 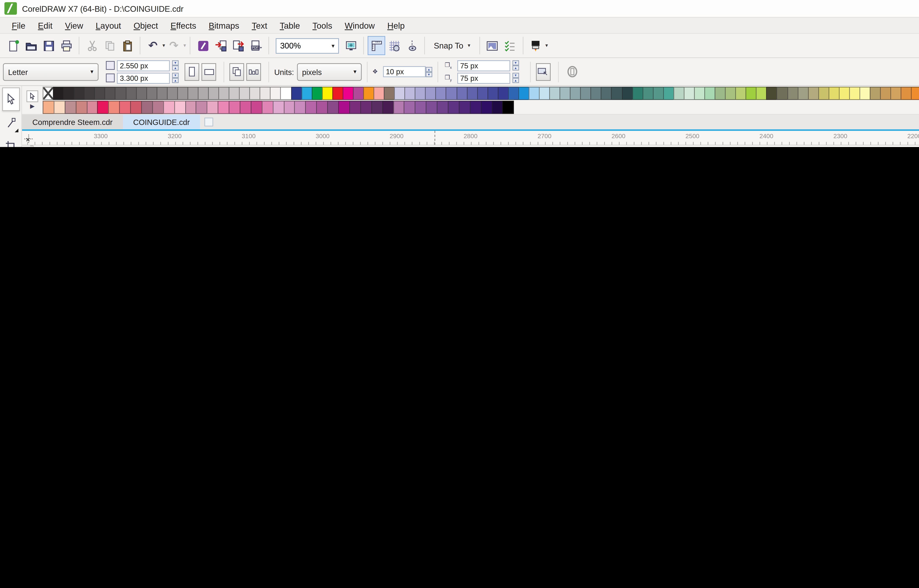 I want to click on shape-tool, so click(x=11, y=123).